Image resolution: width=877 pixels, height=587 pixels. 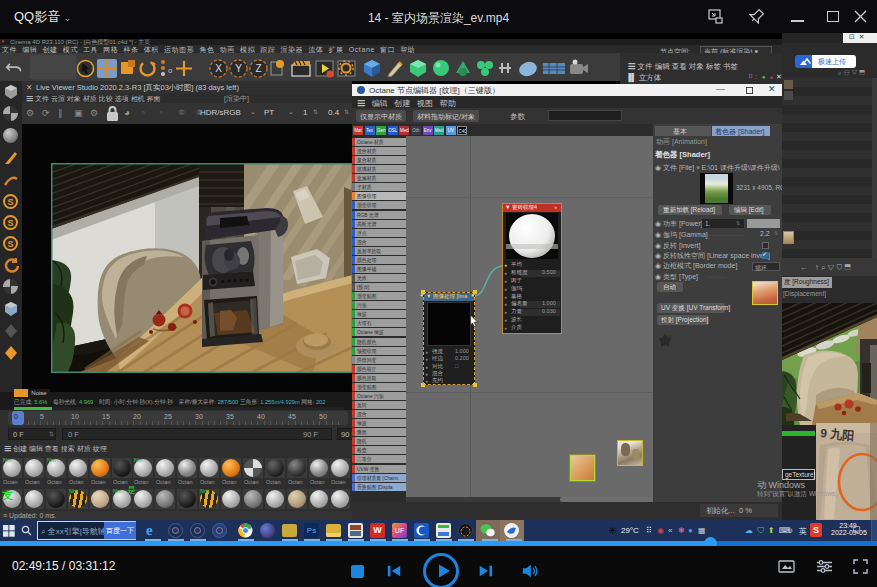 I want to click on svg-text: X, so click(x=218, y=68).